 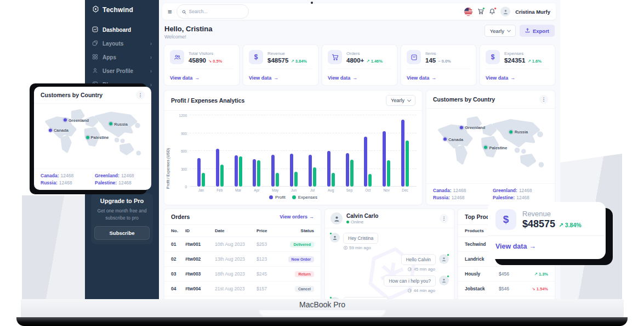 What do you see at coordinates (322, 322) in the screenshot?
I see `laptop-bottom-edge` at bounding box center [322, 322].